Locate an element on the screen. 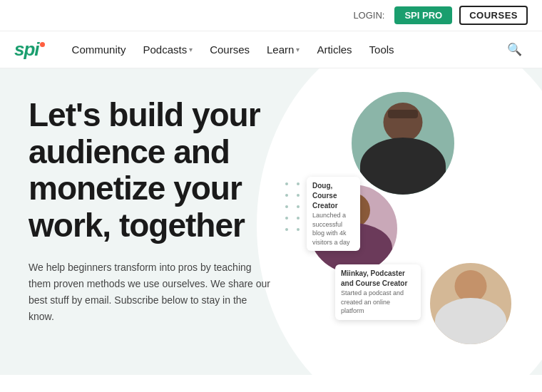 The height and width of the screenshot is (392, 542). nav-link-community: Community is located at coordinates (99, 50).